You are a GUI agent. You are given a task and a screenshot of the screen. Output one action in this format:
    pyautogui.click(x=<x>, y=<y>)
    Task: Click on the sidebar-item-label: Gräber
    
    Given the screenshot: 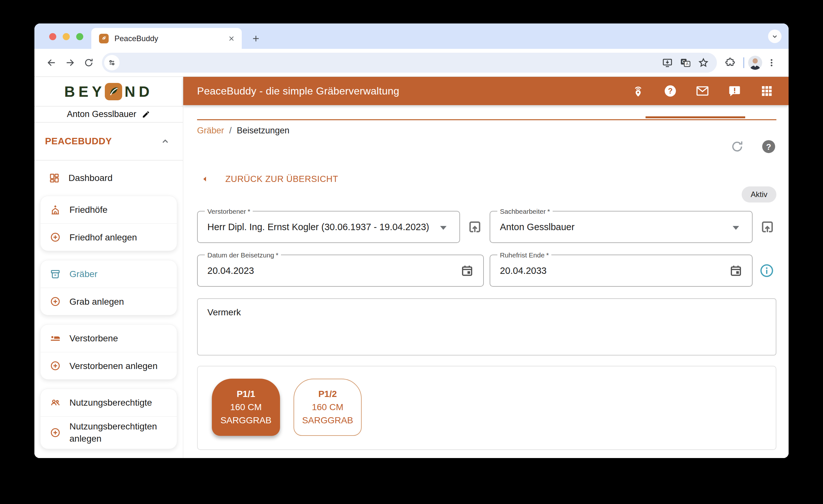 What is the action you would take?
    pyautogui.click(x=84, y=274)
    